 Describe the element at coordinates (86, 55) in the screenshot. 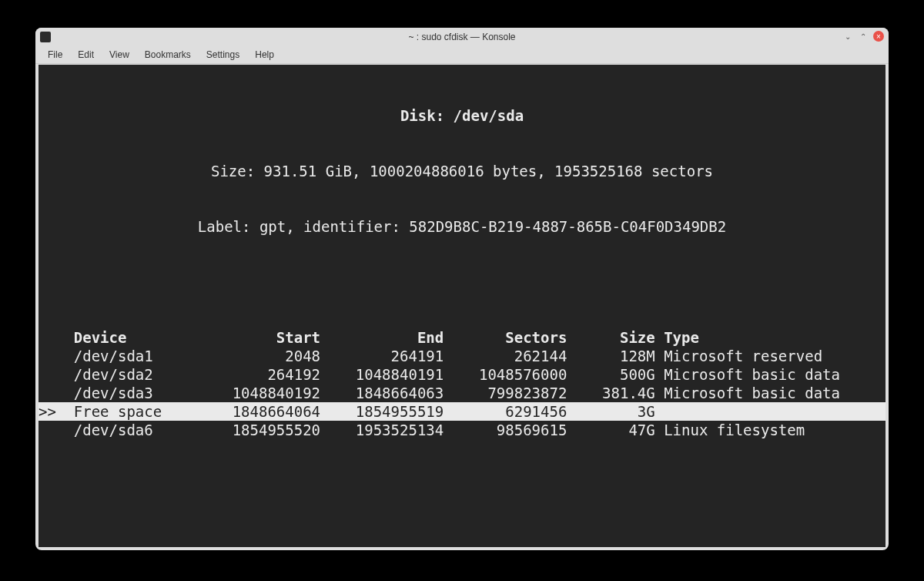

I see `menu-edit: Edit` at that location.